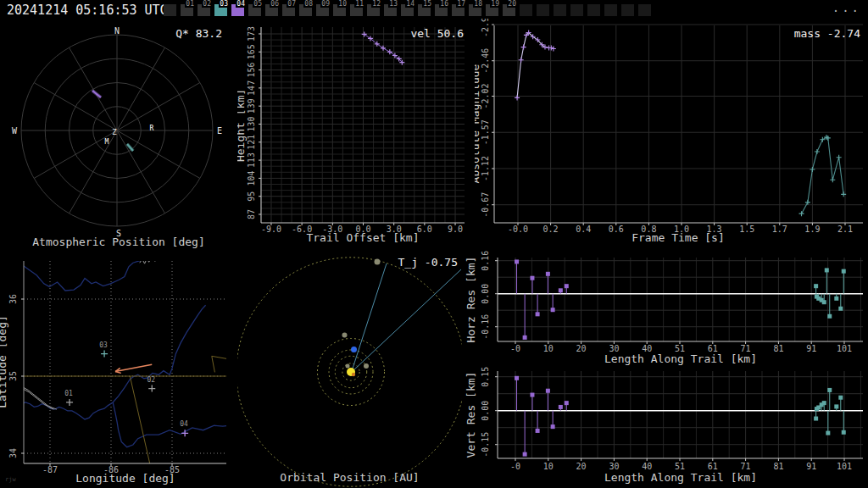 The image size is (868, 488). What do you see at coordinates (288, 10) in the screenshot?
I see `station-button-07: 07` at bounding box center [288, 10].